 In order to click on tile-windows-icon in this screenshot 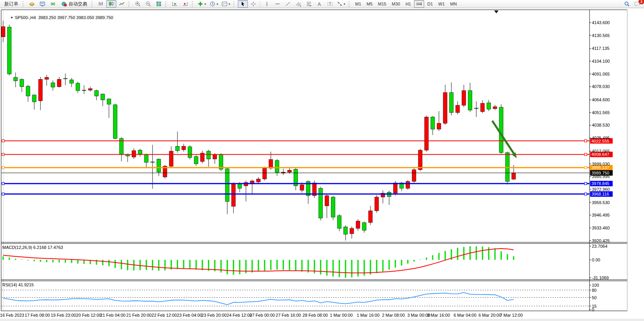, I will do `click(159, 4)`.